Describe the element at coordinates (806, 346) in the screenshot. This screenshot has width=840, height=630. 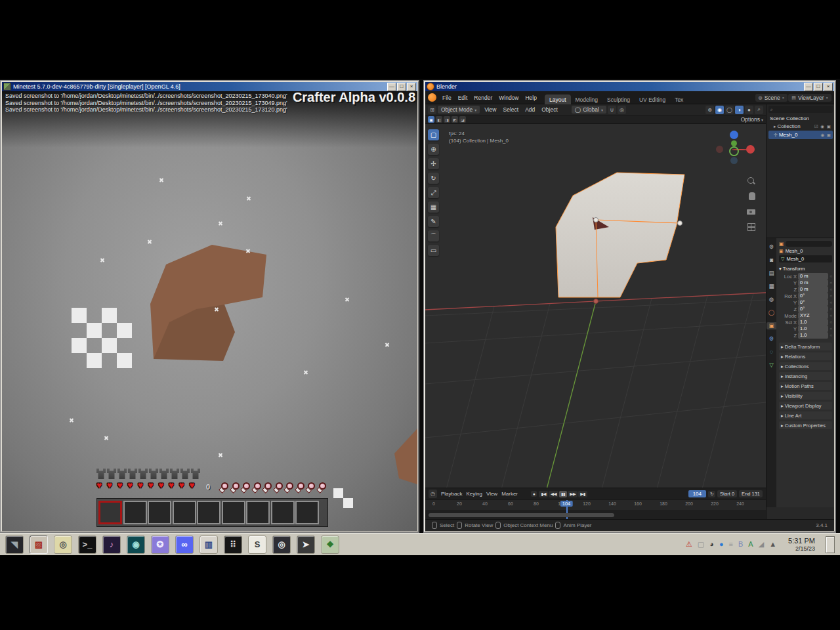
I see `collapsed-section: ▸ Delta Transform` at that location.